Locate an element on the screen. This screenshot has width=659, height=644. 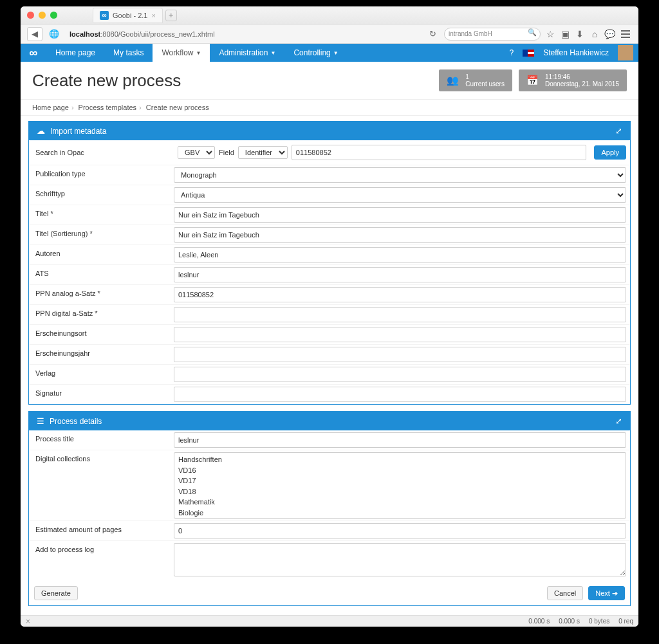
users-icon: 👥 is located at coordinates (453, 80).